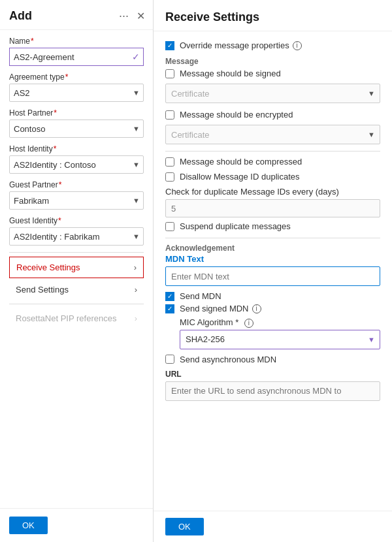 The width and height of the screenshot is (392, 542). Describe the element at coordinates (280, 340) in the screenshot. I see `mic-select-wrapper: SHA2-256 SHA2-384 SHA2-512 MD5 ▼` at that location.